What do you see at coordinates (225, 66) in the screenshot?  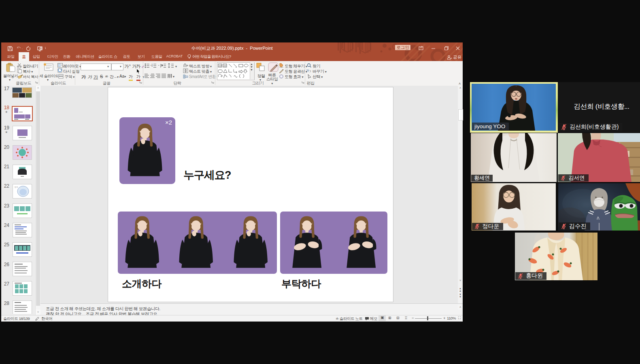 I see `svg-text: 가!` at bounding box center [225, 66].